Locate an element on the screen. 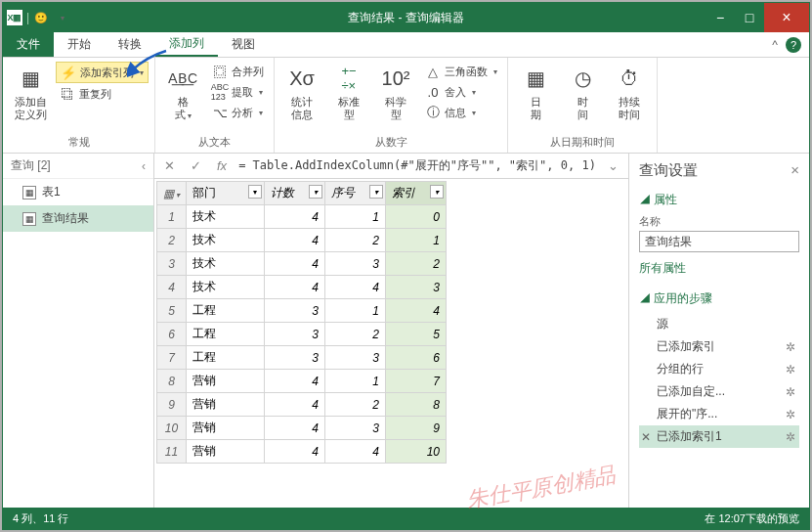 This screenshot has height=532, width=812. date-button: ▦日 期 is located at coordinates (535, 92).